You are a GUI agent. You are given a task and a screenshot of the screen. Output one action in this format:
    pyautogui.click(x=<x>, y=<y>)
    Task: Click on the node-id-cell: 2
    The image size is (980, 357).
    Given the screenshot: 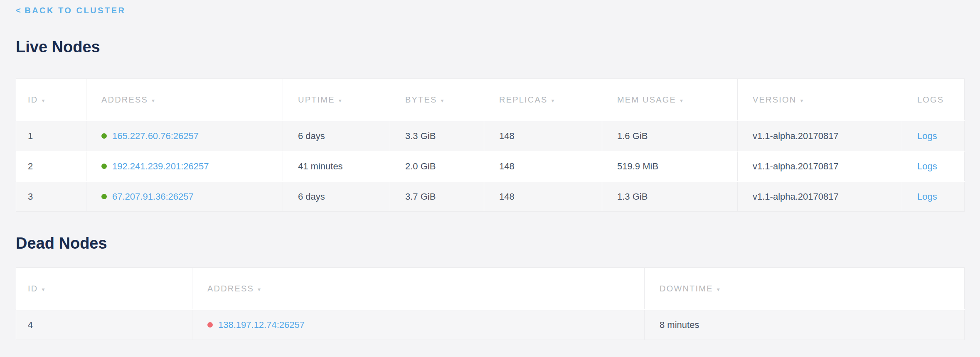 What is the action you would take?
    pyautogui.click(x=52, y=166)
    